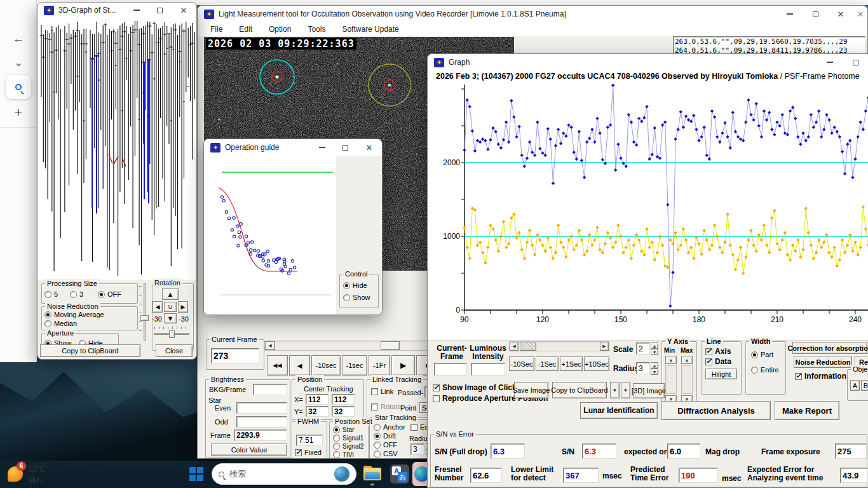 This screenshot has height=488, width=868. What do you see at coordinates (531, 390) in the screenshot?
I see `save-image-button: Save Image` at bounding box center [531, 390].